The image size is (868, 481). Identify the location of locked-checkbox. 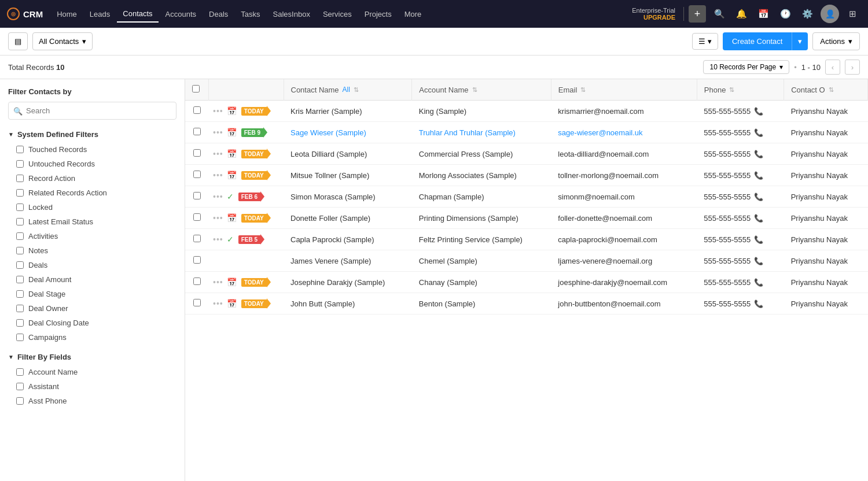
(20, 207).